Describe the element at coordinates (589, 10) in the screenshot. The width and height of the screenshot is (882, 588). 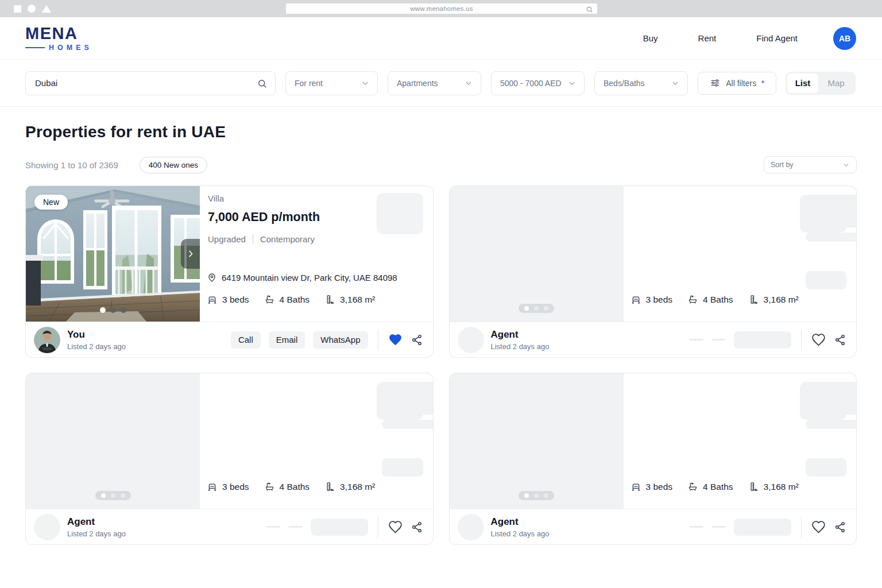
I see `url-search-icon` at that location.